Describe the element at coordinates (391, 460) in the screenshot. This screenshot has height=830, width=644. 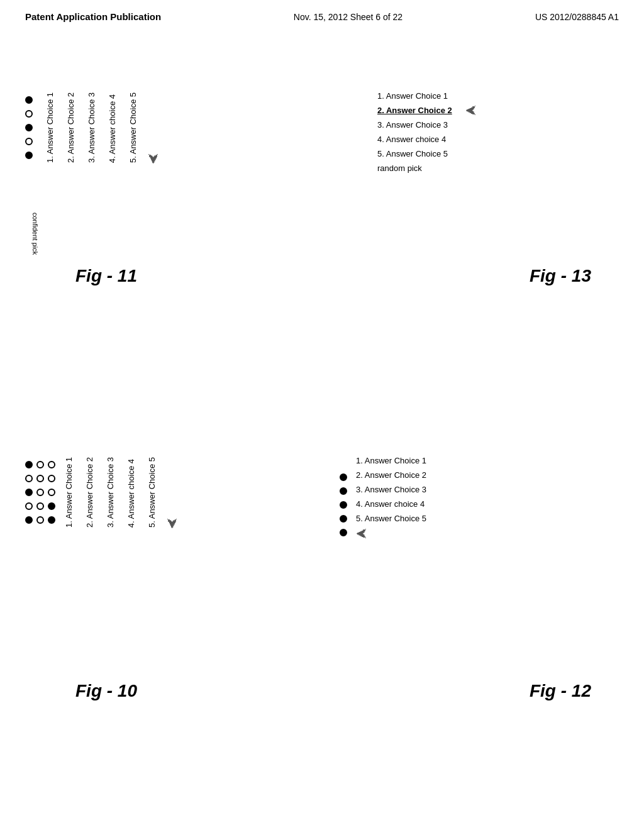
I see `fig12-item1: 1. Answer Choice 1` at that location.